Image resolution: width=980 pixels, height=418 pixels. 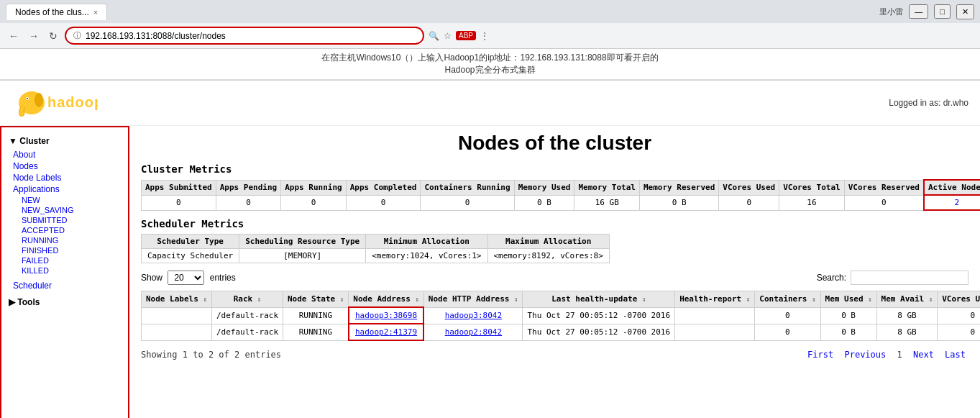 I want to click on search-icon: 🔍, so click(x=434, y=36).